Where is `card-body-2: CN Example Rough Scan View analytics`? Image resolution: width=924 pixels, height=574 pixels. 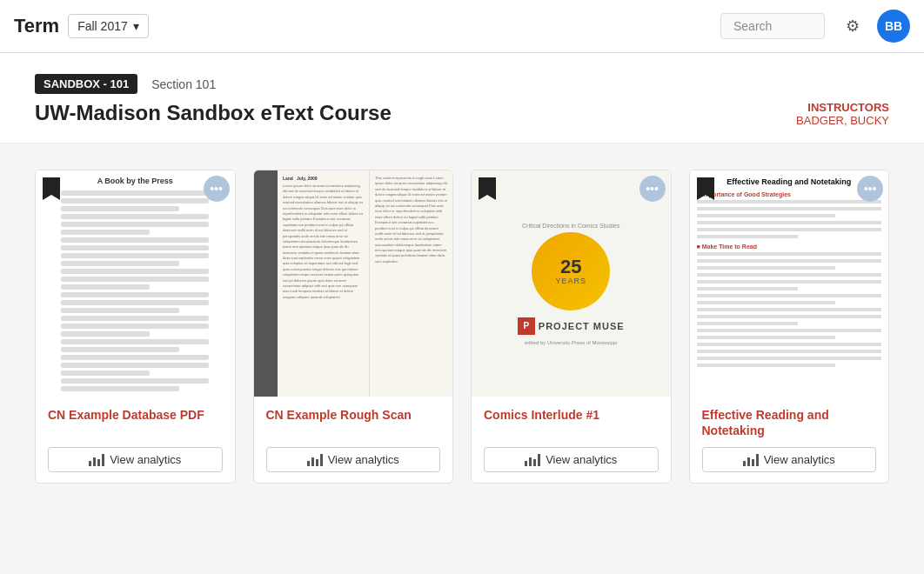 card-body-2: CN Example Rough Scan View analytics is located at coordinates (353, 440).